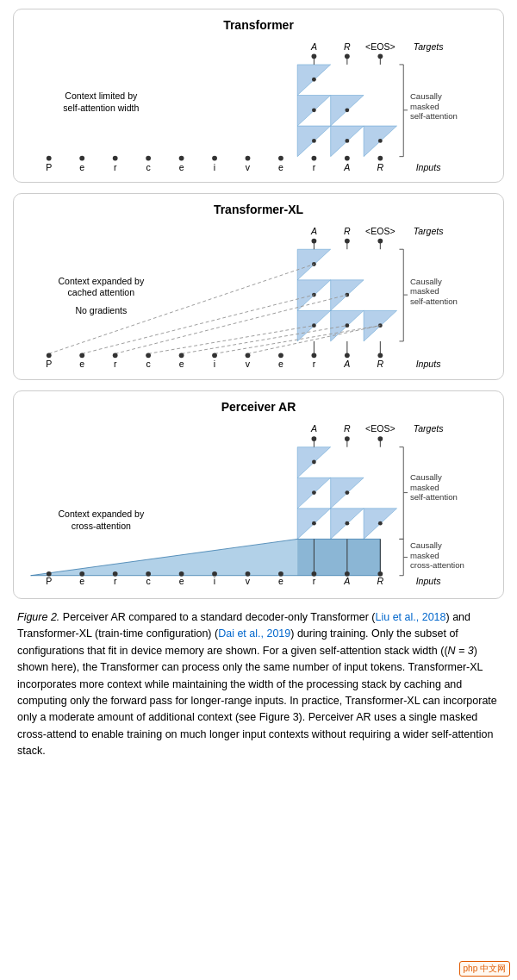  What do you see at coordinates (257, 708) in the screenshot?
I see `caption-text-4: shown here), the Transformer can process…` at bounding box center [257, 708].